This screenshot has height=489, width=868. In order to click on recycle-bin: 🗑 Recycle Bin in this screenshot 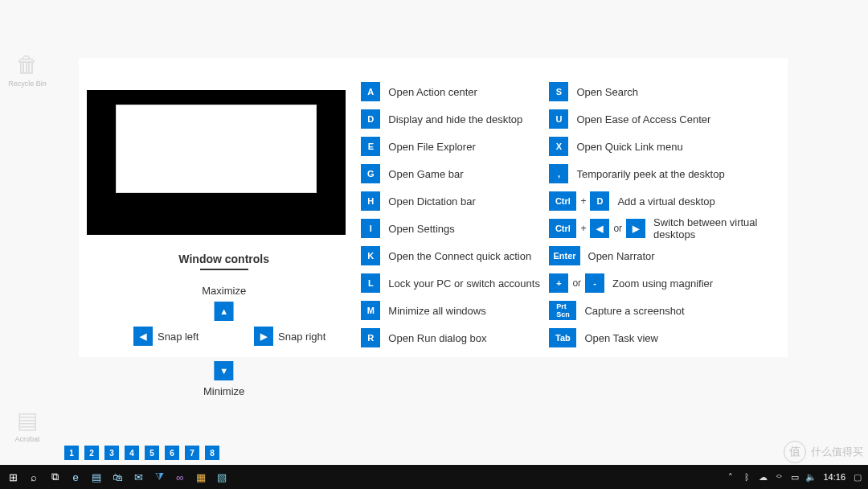, I will do `click(27, 69)`.